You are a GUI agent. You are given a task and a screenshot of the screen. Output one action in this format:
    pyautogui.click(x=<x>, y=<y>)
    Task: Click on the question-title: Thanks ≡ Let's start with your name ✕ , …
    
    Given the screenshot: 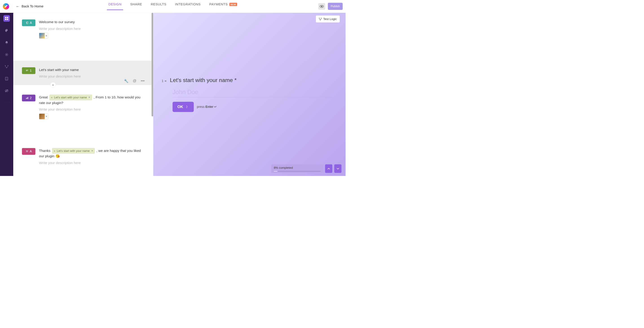 What is the action you would take?
    pyautogui.click(x=92, y=154)
    